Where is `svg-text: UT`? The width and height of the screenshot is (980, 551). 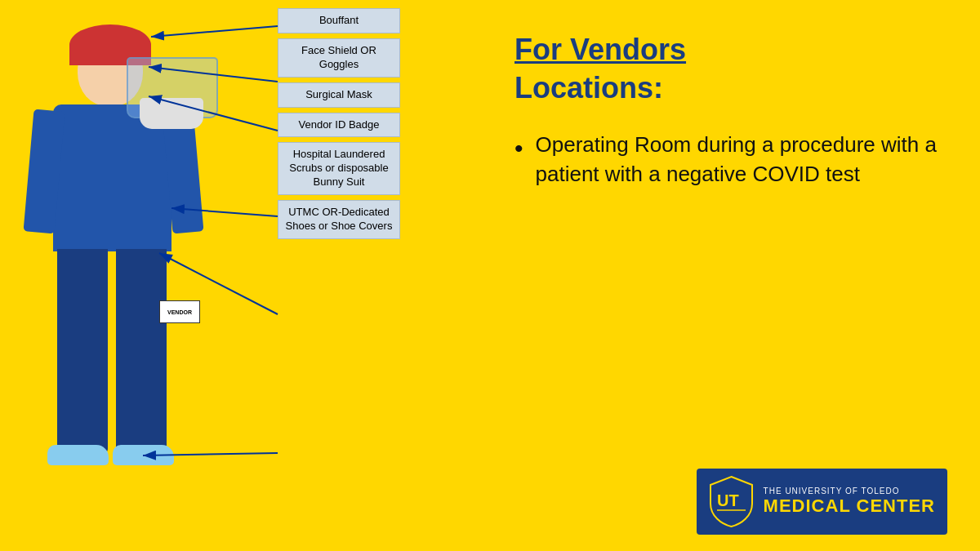
svg-text: UT is located at coordinates (728, 500).